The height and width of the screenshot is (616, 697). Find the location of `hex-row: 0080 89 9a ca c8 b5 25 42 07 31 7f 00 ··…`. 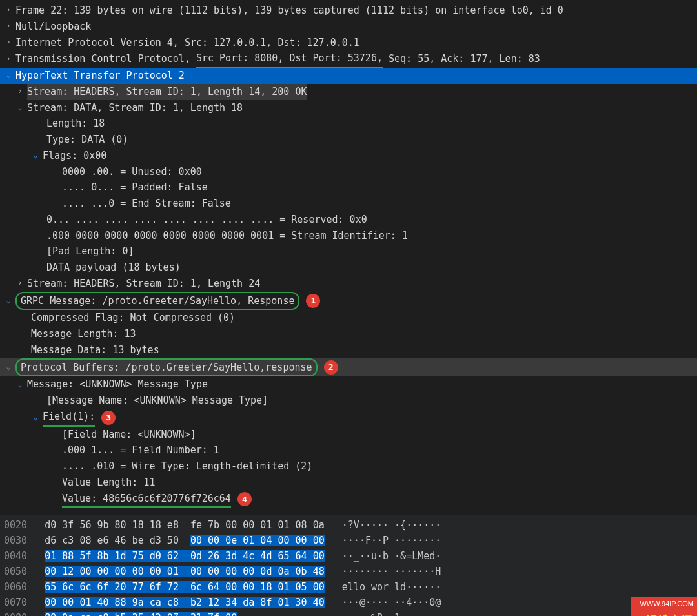

hex-row: 0080 89 9a ca c8 b5 25 42 07 31 7f 00 ··… is located at coordinates (348, 613).